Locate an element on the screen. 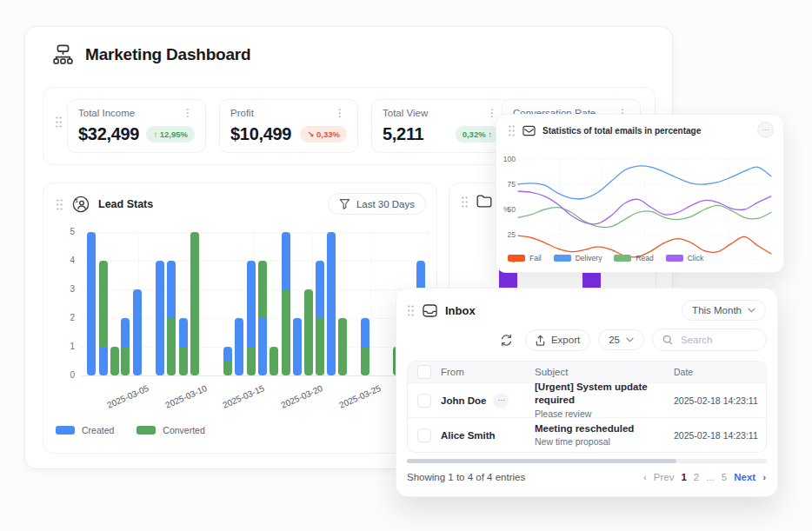 Image resolution: width=812 pixels, height=531 pixels. entries-summary: Showing 1 to 4 of 4 entries is located at coordinates (466, 477).